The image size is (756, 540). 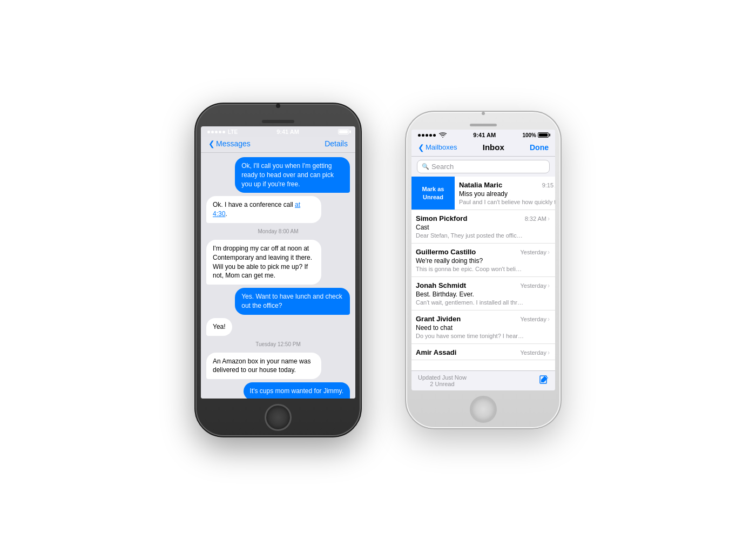 I want to click on mail-list: Mark asUnread Natalia Maric 9:15 AM › Mi…, so click(x=483, y=273).